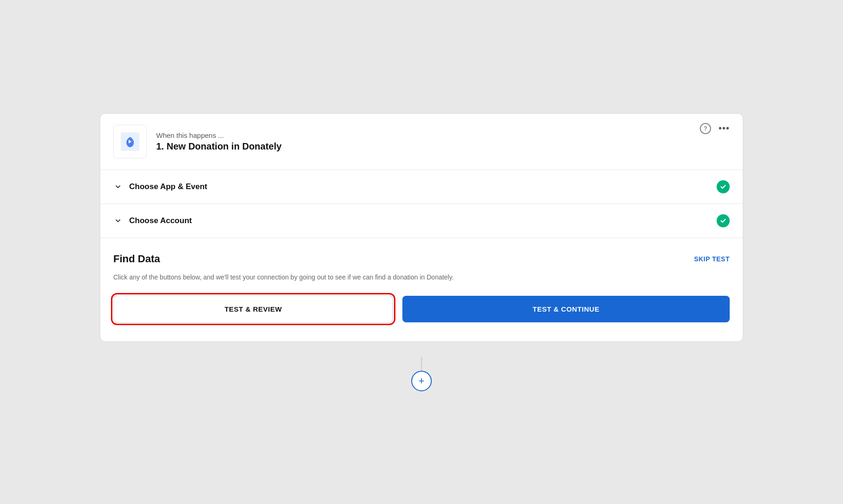 The image size is (843, 504). I want to click on bottom-area: +, so click(422, 367).